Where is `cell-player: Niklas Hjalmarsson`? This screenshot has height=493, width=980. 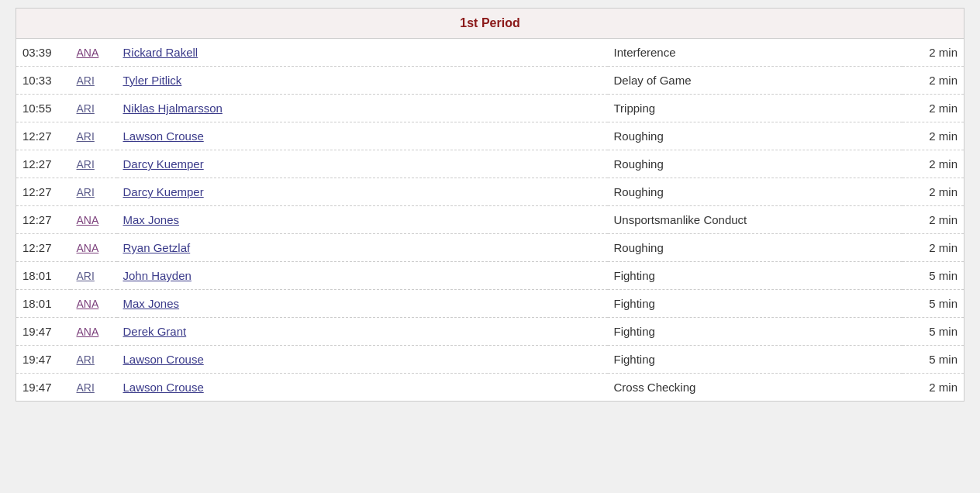 cell-player: Niklas Hjalmarsson is located at coordinates (363, 109).